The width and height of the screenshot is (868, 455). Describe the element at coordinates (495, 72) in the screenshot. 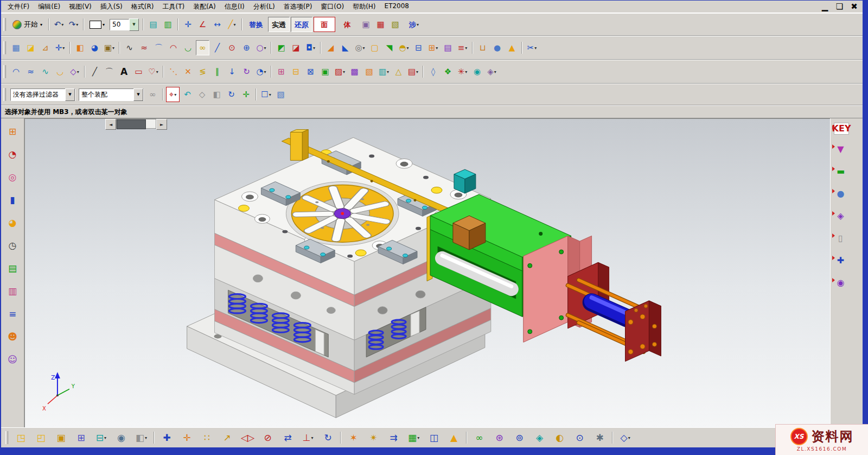

I see `part-module-icon-dropdown: ▾` at that location.